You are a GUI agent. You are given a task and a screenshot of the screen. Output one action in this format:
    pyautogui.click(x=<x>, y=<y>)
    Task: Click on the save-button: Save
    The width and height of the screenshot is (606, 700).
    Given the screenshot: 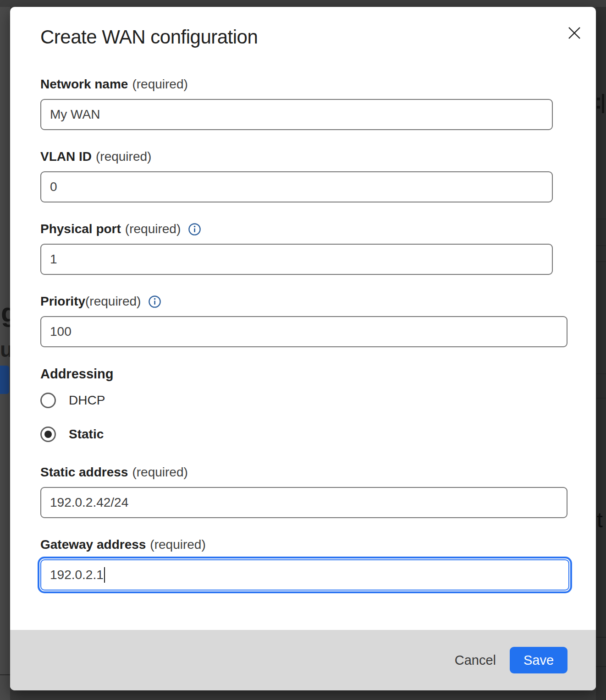 What is the action you would take?
    pyautogui.click(x=539, y=660)
    